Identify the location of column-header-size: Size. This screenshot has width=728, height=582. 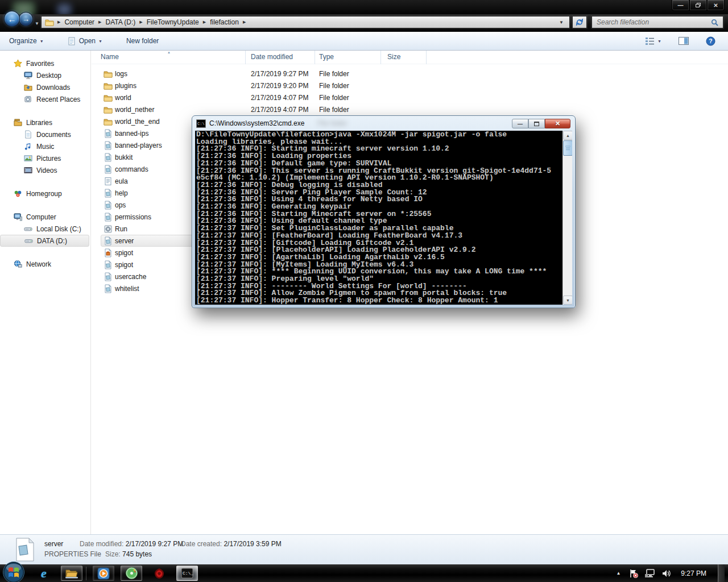
(394, 57).